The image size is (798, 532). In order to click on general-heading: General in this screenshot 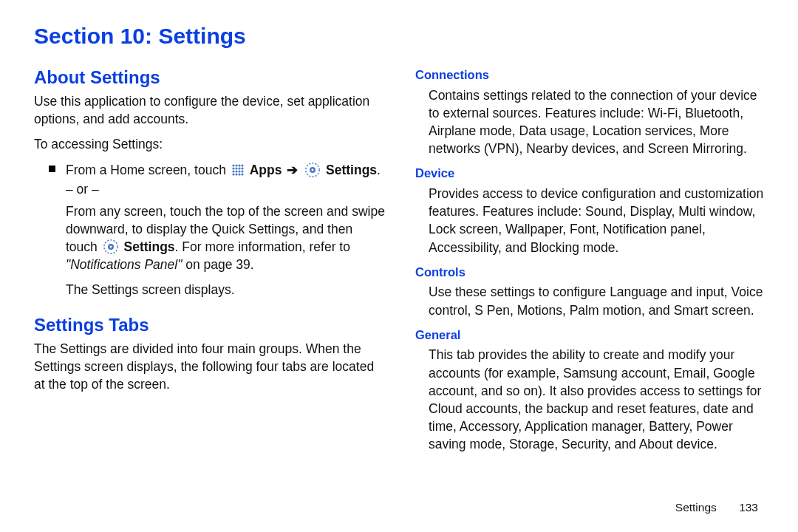, I will do `click(591, 335)`.